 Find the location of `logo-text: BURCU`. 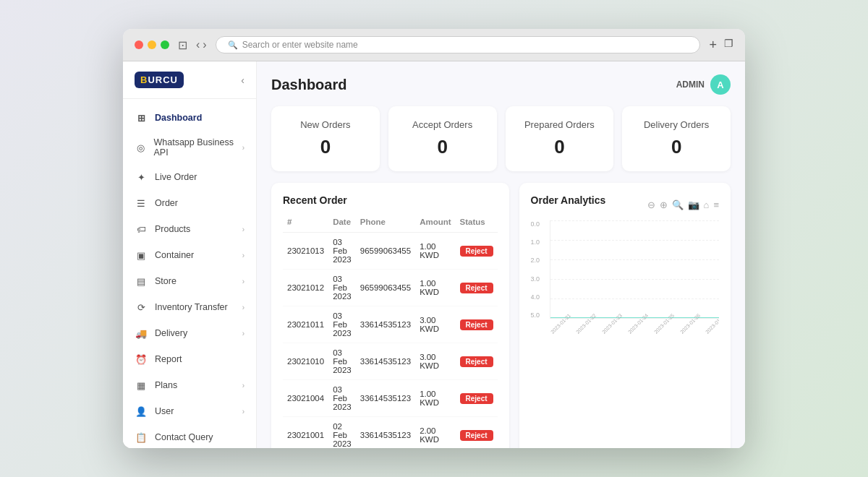

logo-text: BURCU is located at coordinates (159, 80).